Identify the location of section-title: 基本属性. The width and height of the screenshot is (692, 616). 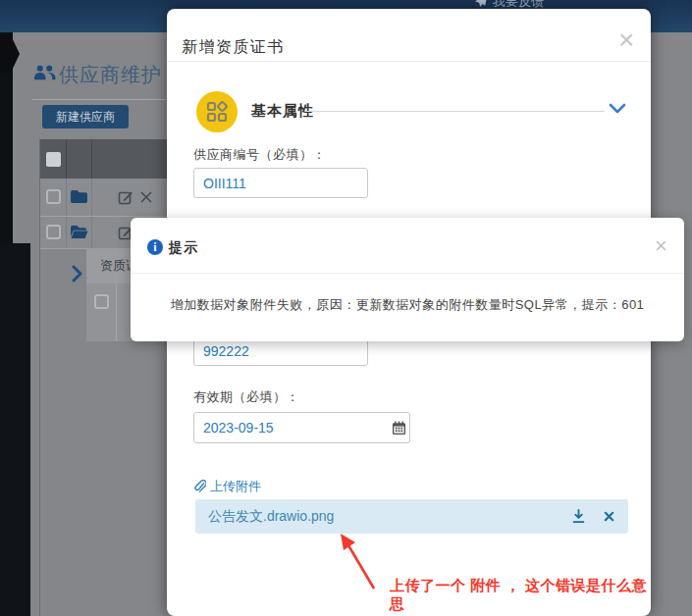
(283, 112).